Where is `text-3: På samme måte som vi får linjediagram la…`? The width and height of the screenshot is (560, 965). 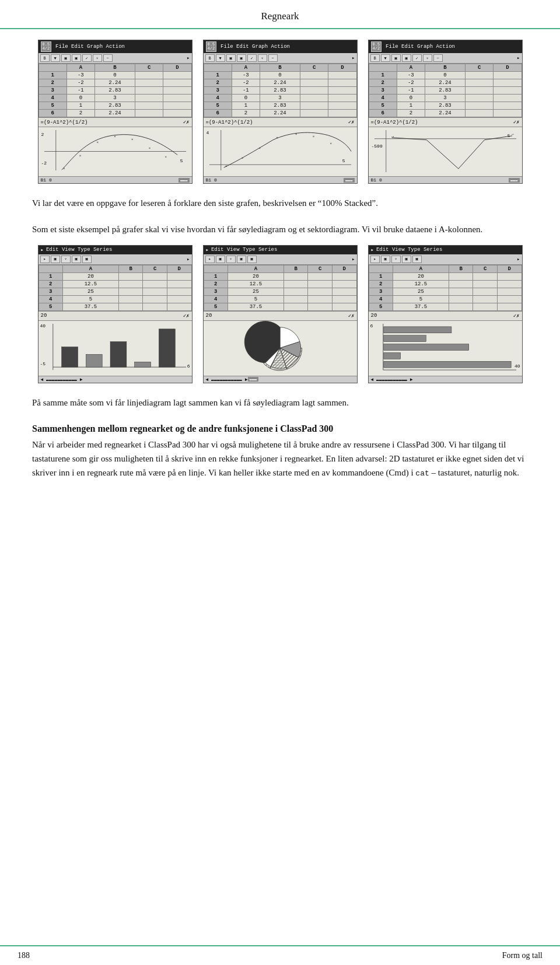 text-3: På samme måte som vi får linjediagram la… is located at coordinates (190, 403).